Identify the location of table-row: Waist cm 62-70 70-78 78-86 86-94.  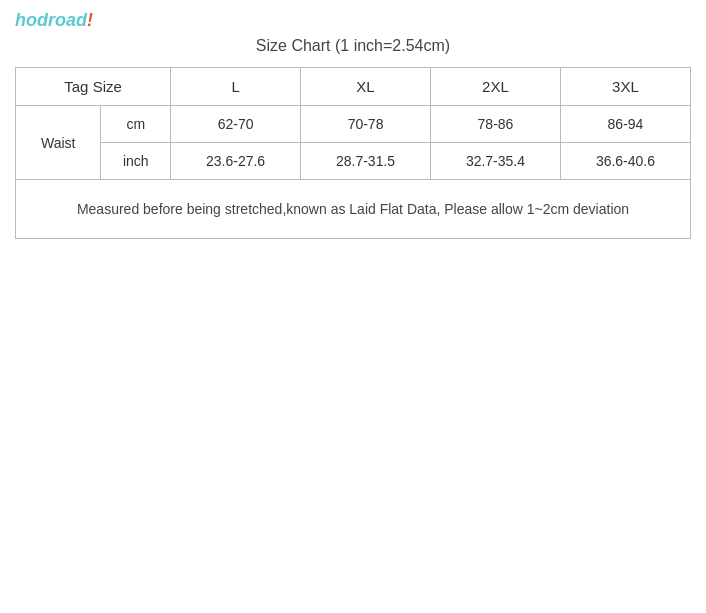
(354, 124).